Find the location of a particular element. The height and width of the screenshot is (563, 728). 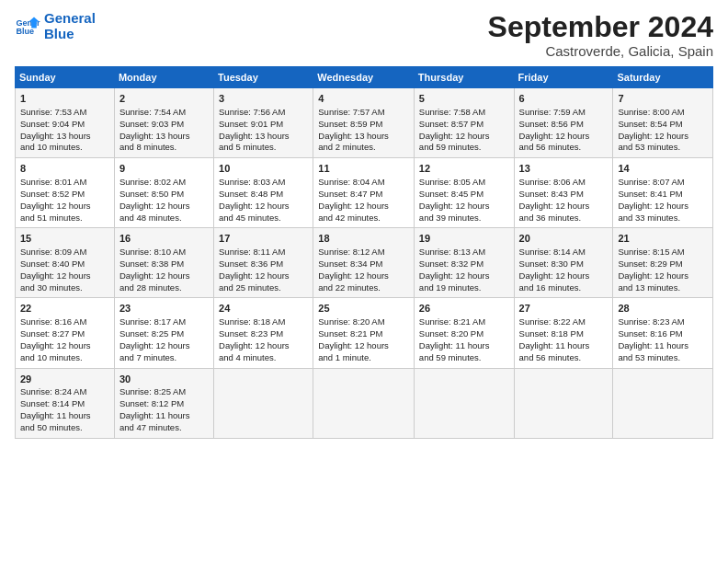

location-title: Castroverde, Galicia, Spain is located at coordinates (601, 52).